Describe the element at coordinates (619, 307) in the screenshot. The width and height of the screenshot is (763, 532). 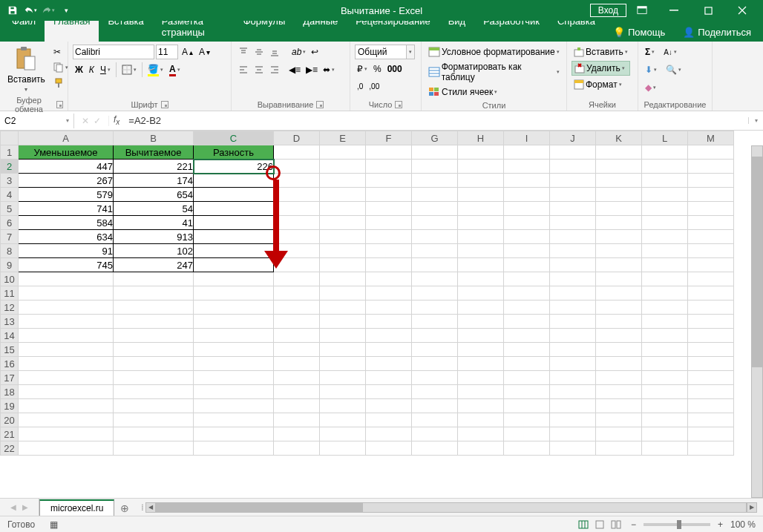
I see `cell-K12` at that location.